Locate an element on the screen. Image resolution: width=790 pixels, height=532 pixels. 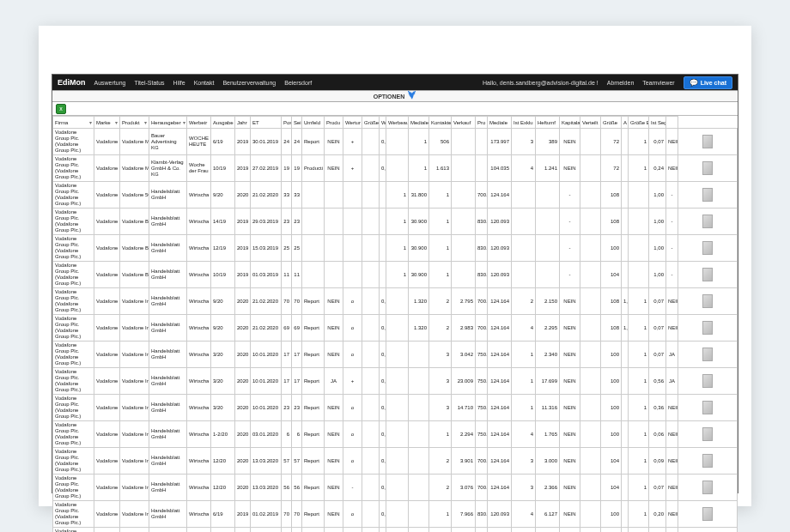
col-header: Werbeau is located at coordinates (398, 123).